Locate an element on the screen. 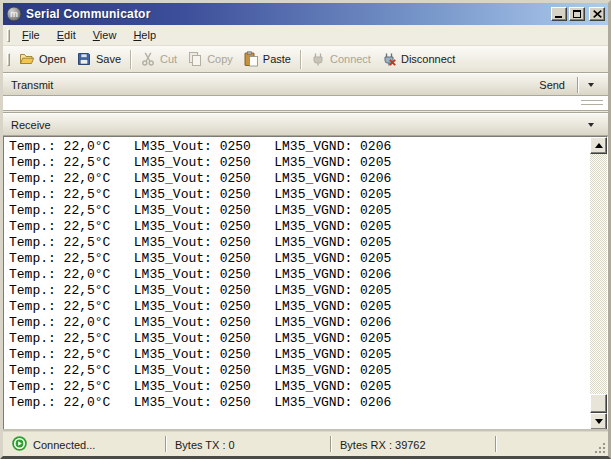  scroll-up-button is located at coordinates (598, 146).